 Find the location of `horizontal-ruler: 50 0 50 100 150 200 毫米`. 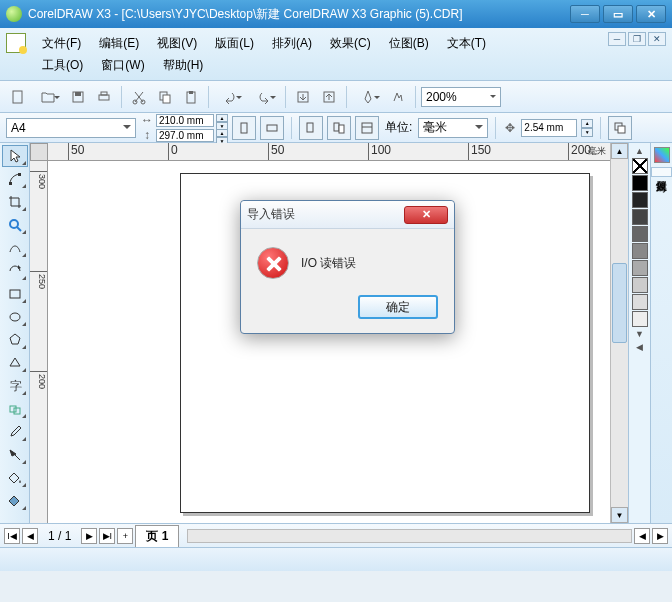

horizontal-ruler: 50 0 50 100 150 200 毫米 is located at coordinates (329, 152).